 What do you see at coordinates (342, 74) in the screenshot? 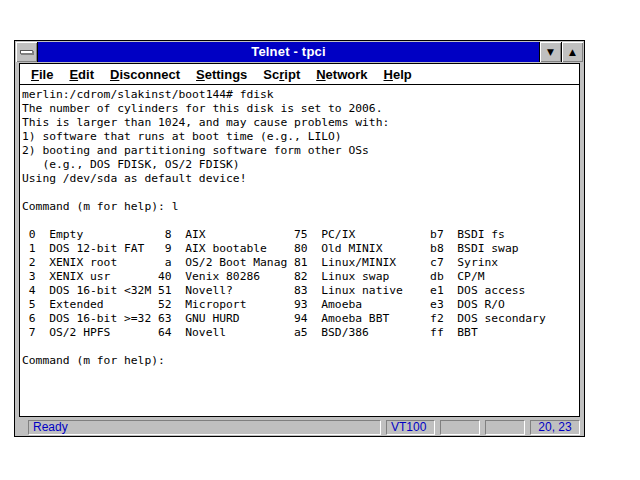
I see `menu-network: Network` at bounding box center [342, 74].